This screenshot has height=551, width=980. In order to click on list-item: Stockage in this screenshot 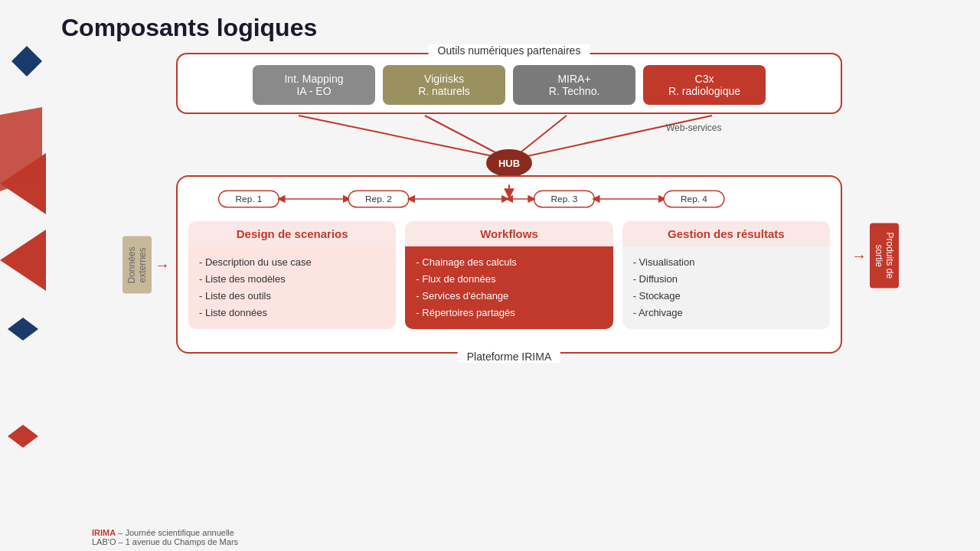, I will do `click(726, 296)`.